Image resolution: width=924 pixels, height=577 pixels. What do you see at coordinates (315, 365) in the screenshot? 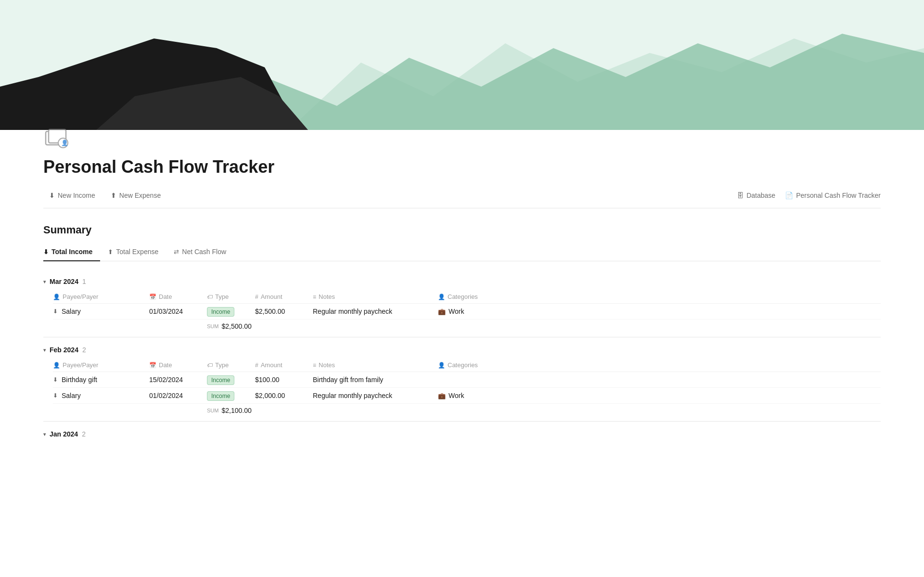
I see `notes-icon-feb: ≡` at bounding box center [315, 365].